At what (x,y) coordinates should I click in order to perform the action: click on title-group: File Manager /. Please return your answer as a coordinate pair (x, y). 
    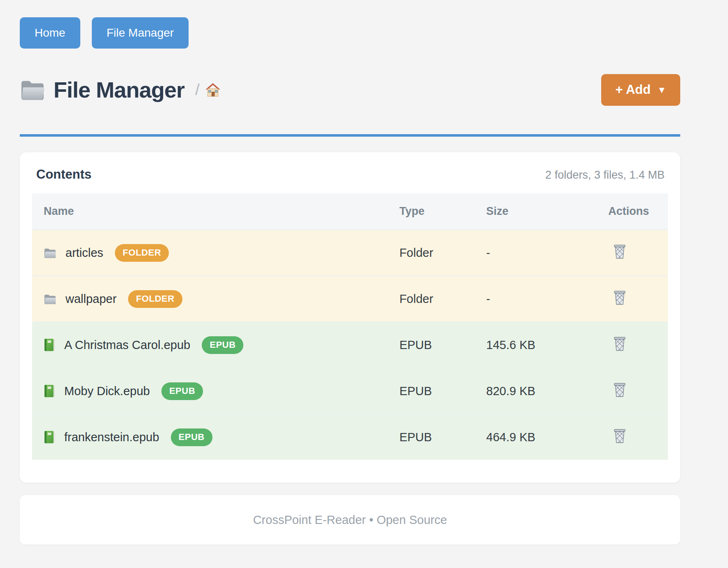
    Looking at the image, I should click on (310, 90).